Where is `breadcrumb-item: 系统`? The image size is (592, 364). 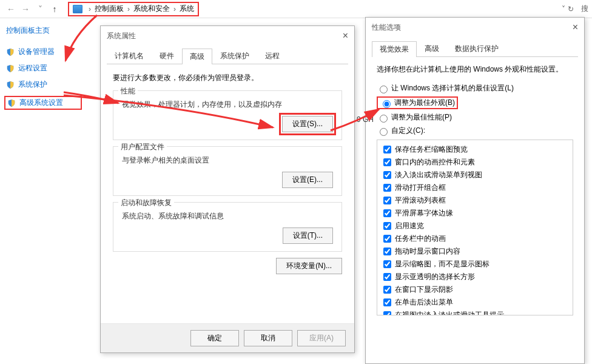
breadcrumb-item: 系统 is located at coordinates (187, 8).